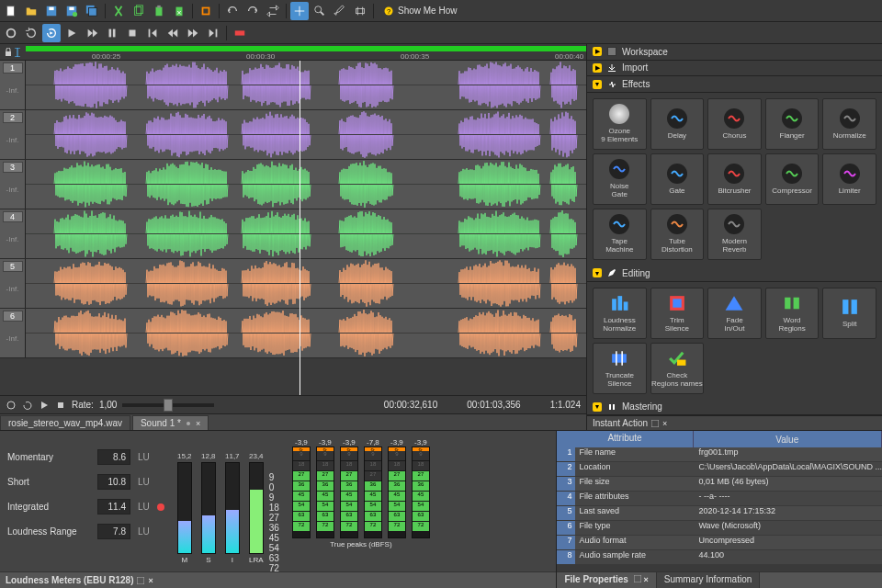 Image resolution: width=882 pixels, height=588 pixels. Describe the element at coordinates (92, 11) in the screenshot. I see `save-all-icon` at that location.